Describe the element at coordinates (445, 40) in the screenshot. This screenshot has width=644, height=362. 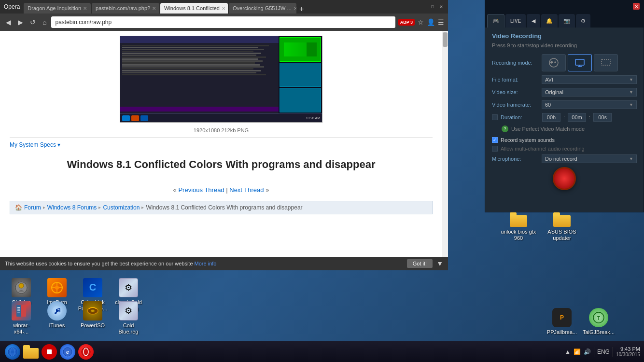
I see `scrollbar-thumb` at that location.